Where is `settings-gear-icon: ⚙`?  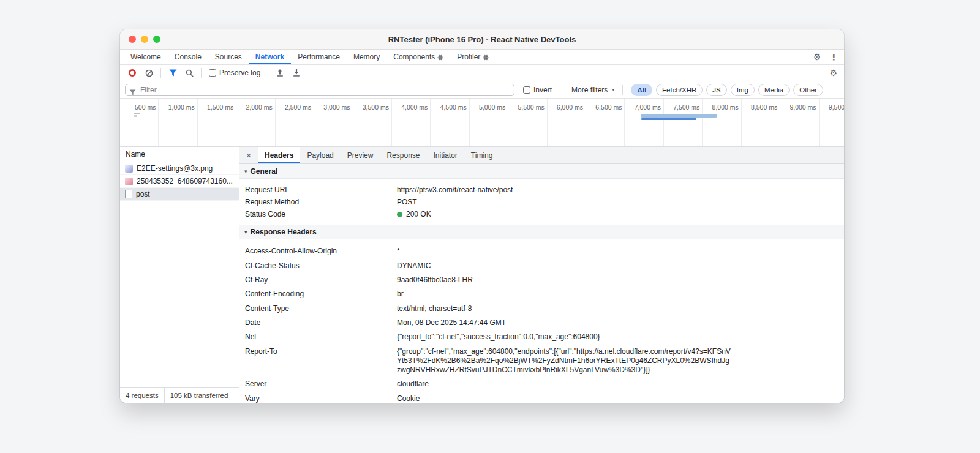 settings-gear-icon: ⚙ is located at coordinates (817, 57).